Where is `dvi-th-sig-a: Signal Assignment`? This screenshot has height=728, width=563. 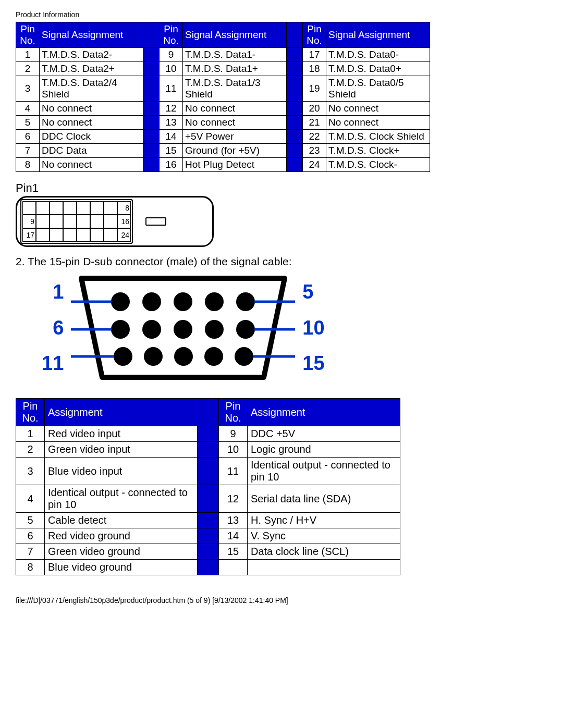
dvi-th-sig-a: Signal Assignment is located at coordinates (92, 35).